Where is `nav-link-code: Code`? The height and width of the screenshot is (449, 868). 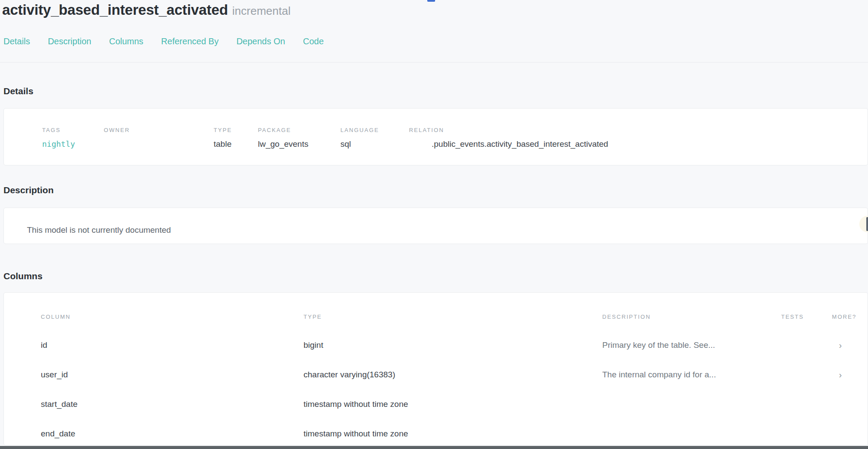
nav-link-code: Code is located at coordinates (314, 42).